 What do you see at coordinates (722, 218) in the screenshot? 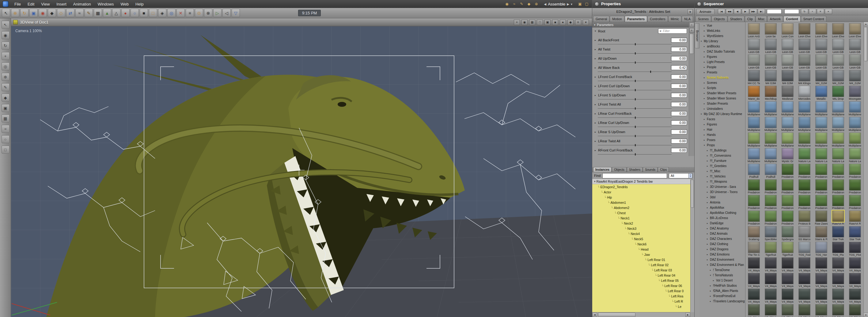
I see `folder-br-jlodress: ▸BR-JLoDress` at bounding box center [722, 218].